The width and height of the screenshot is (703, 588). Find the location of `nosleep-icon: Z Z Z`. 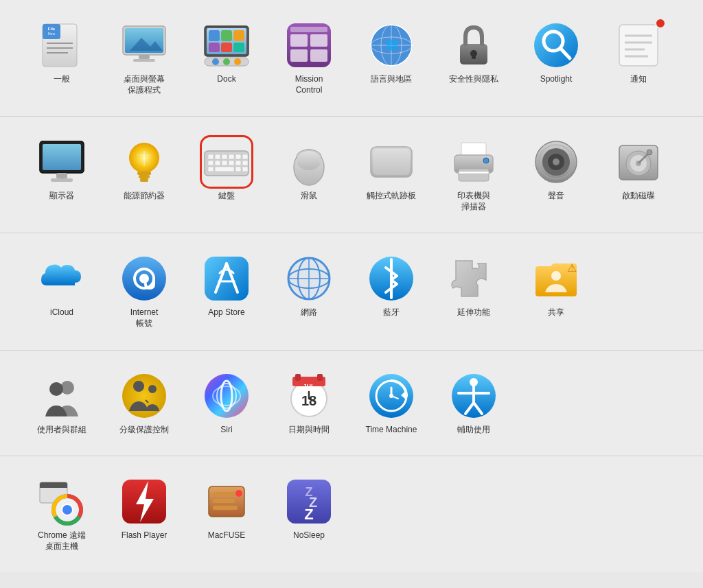

nosleep-icon: Z Z Z is located at coordinates (309, 502).